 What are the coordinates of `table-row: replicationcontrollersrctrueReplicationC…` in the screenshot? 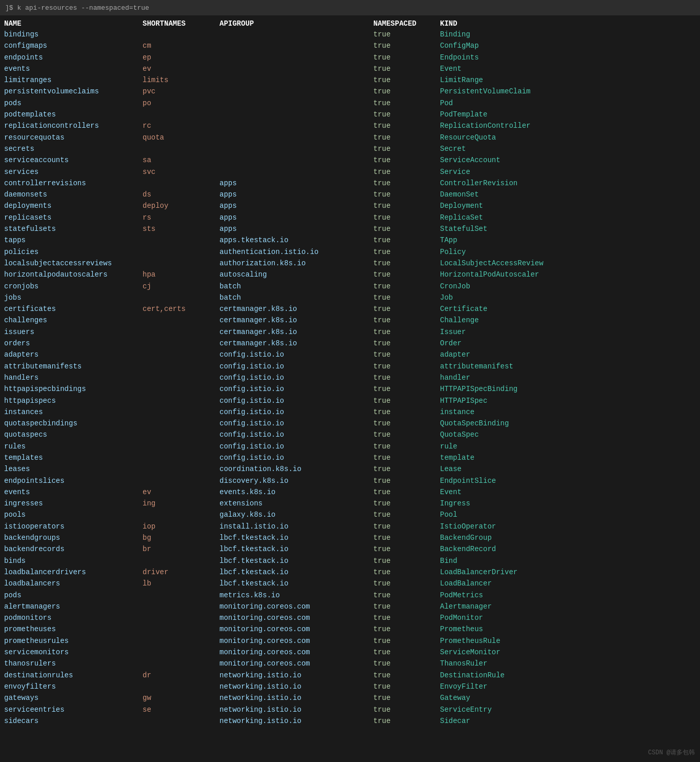 It's located at (350, 126).